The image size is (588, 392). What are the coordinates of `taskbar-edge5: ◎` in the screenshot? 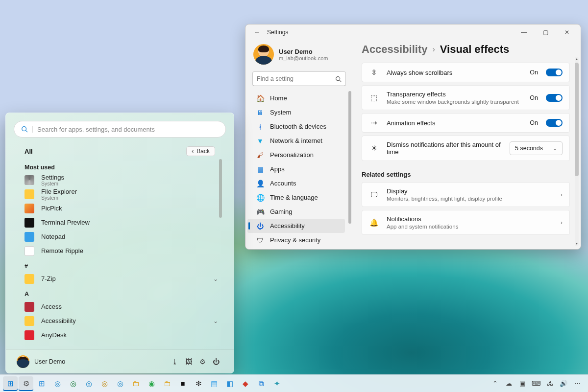 It's located at (120, 384).